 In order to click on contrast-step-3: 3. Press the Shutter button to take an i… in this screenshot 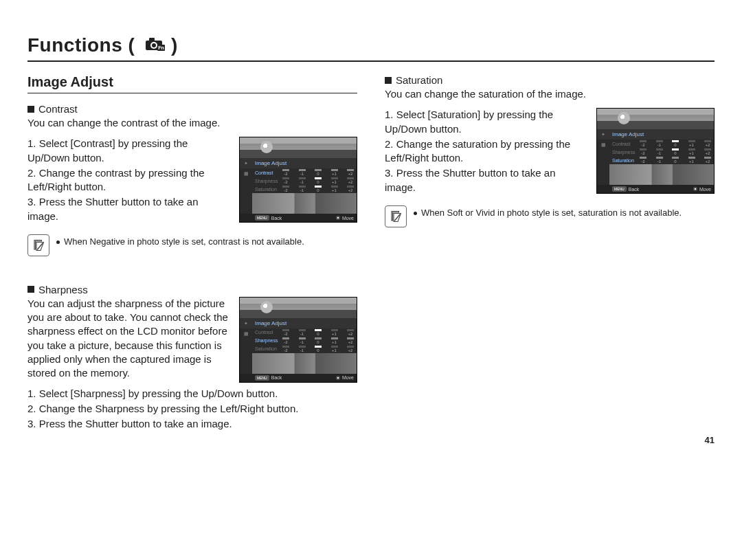, I will do `click(128, 209)`.